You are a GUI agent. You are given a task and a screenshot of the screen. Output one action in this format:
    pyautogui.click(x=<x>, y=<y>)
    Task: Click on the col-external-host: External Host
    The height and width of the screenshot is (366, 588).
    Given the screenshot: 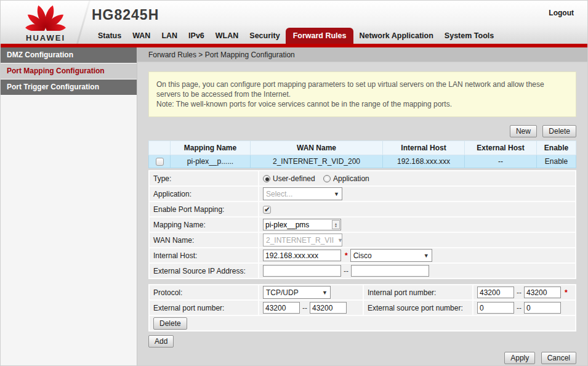 What is the action you would take?
    pyautogui.click(x=501, y=148)
    